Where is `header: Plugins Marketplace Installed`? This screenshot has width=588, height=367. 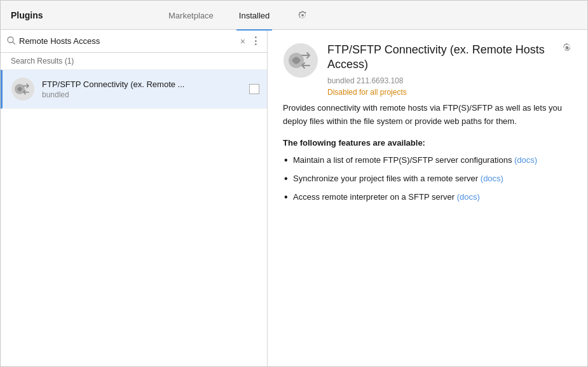 header: Plugins Marketplace Installed is located at coordinates (294, 15).